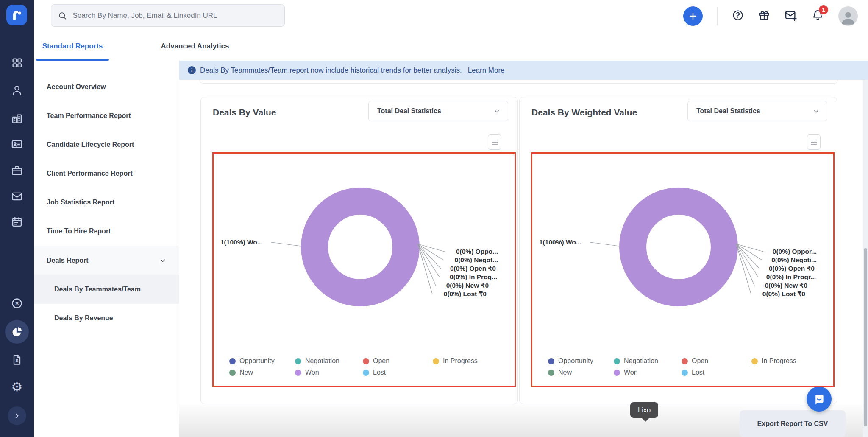 This screenshot has height=437, width=868. I want to click on pie-label-lost: 0(0%) Lost ₹0, so click(784, 294).